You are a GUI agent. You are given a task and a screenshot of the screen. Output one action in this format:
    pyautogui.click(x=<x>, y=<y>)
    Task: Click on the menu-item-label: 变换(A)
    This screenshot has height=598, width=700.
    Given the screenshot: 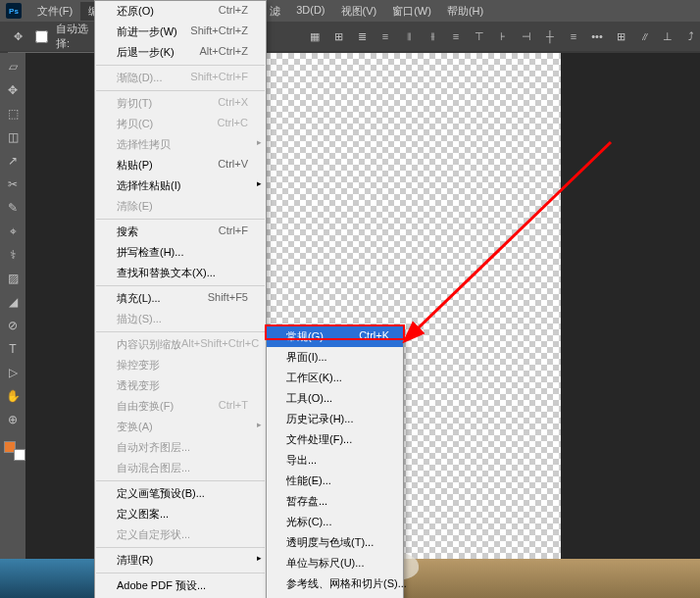 What is the action you would take?
    pyautogui.click(x=135, y=427)
    